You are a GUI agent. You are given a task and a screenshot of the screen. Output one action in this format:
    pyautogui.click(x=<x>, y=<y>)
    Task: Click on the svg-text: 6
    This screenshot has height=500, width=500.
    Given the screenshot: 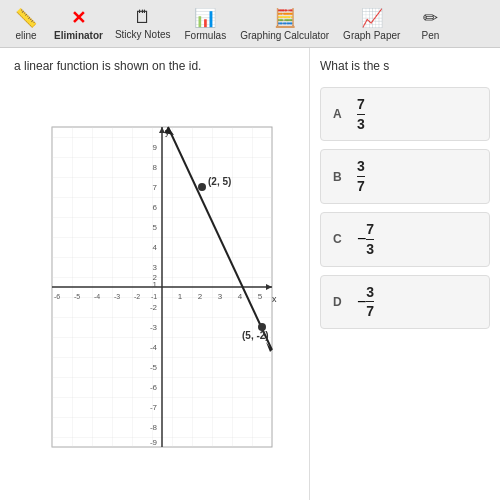 What is the action you would take?
    pyautogui.click(x=154, y=208)
    